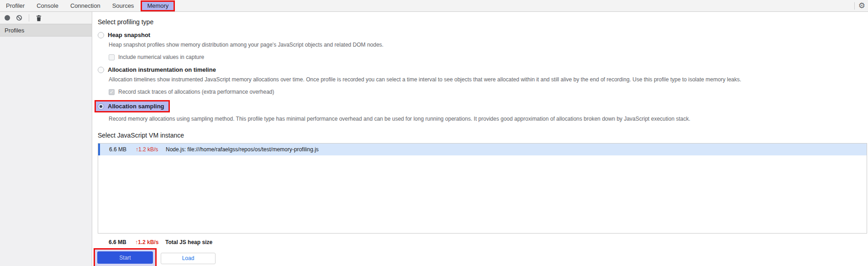  What do you see at coordinates (162, 69) in the screenshot?
I see `radio-label: Allocation instrumentation on timeline` at bounding box center [162, 69].